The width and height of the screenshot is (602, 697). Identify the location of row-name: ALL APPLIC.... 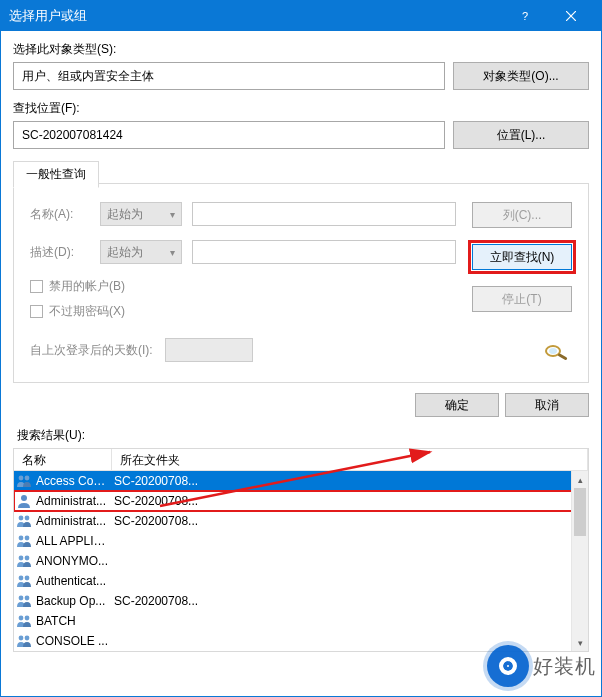
(75, 541).